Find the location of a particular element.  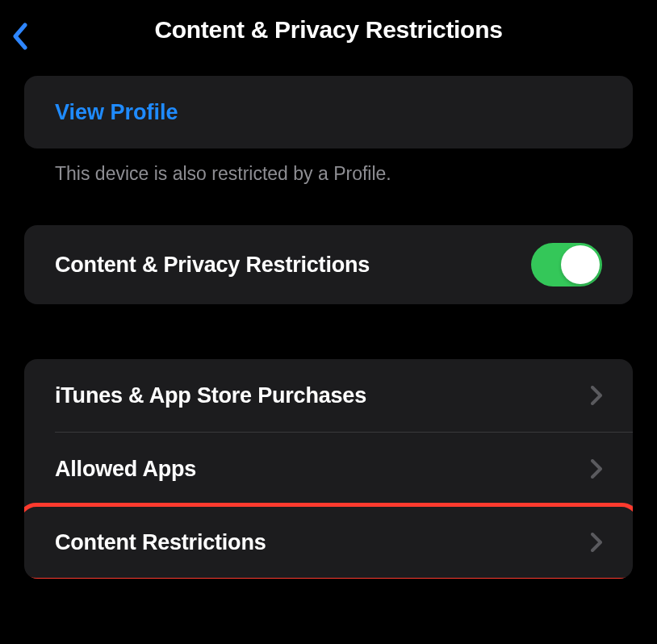

profile-group: View Profile is located at coordinates (328, 112).